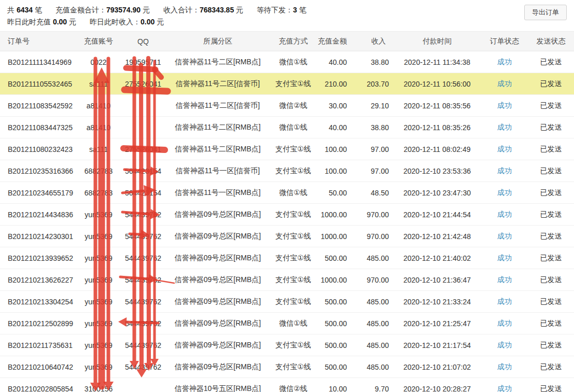 Image resolution: width=574 pixels, height=392 pixels. What do you see at coordinates (373, 236) in the screenshot?
I see `cell-income: 970.00` at bounding box center [373, 236].